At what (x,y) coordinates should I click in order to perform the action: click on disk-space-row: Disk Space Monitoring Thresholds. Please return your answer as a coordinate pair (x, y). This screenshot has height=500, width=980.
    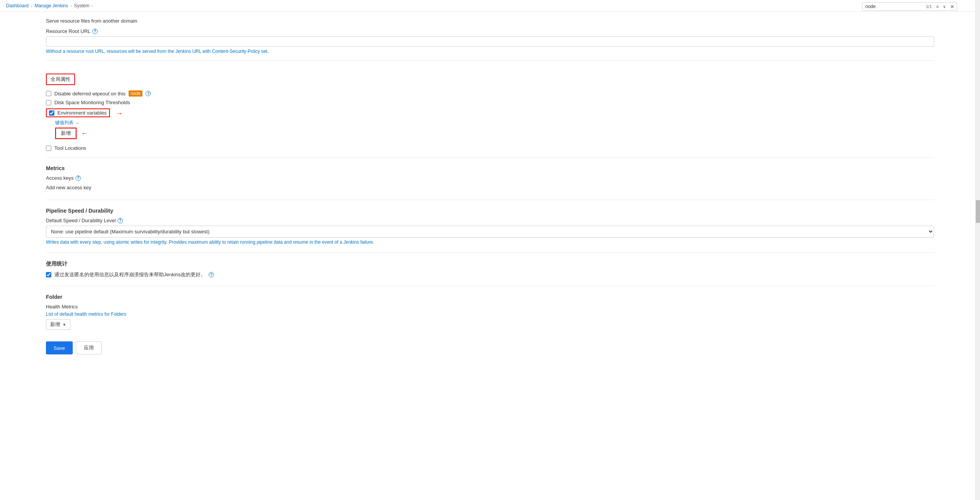
    Looking at the image, I should click on (490, 103).